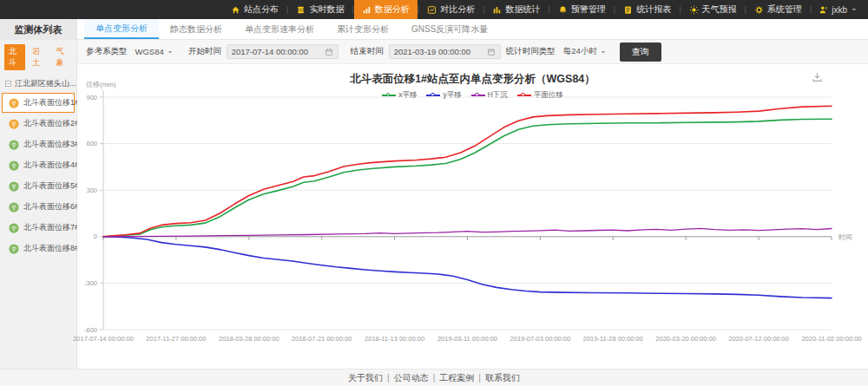  I want to click on station-list: 北斗表面位移1#北斗表面位移2#北斗表面位移3#北斗表面位移4#北斗表面位移5#…, so click(38, 175).